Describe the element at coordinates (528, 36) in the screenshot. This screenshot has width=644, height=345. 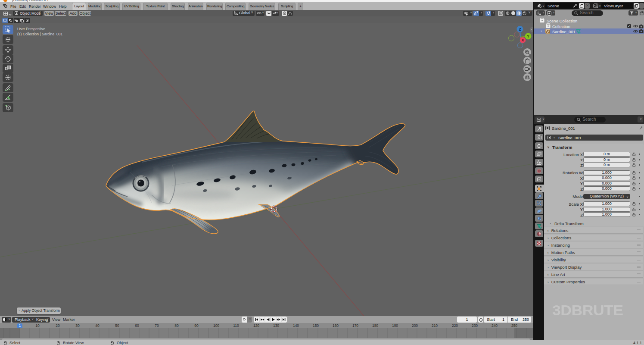
I see `svg-text: Y` at that location.